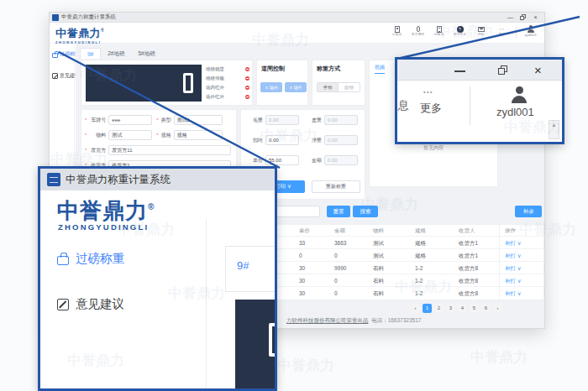 This screenshot has width=588, height=391. What do you see at coordinates (438, 31) in the screenshot?
I see `toolbar-notepad: 记事本` at bounding box center [438, 31].